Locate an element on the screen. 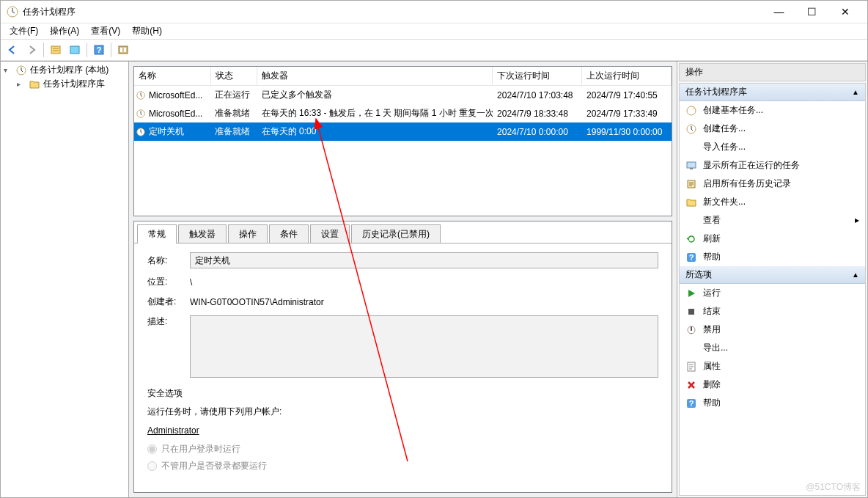  security-account: Administrator is located at coordinates (403, 431).